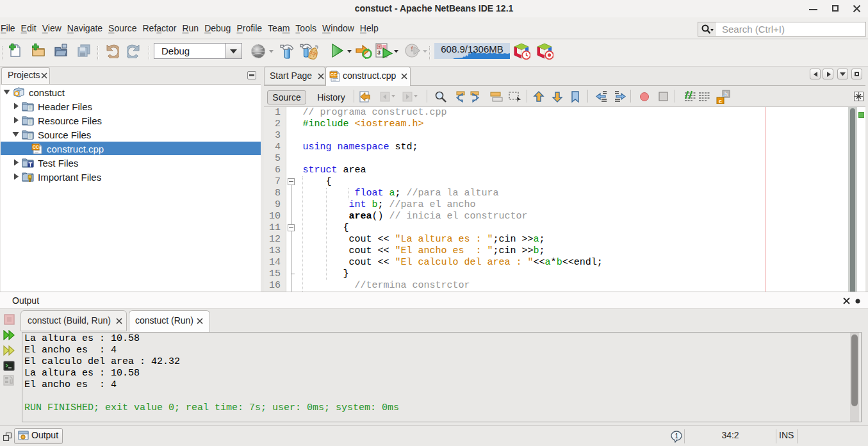 This screenshot has width=868, height=446. I want to click on svg-text: c, so click(720, 101).